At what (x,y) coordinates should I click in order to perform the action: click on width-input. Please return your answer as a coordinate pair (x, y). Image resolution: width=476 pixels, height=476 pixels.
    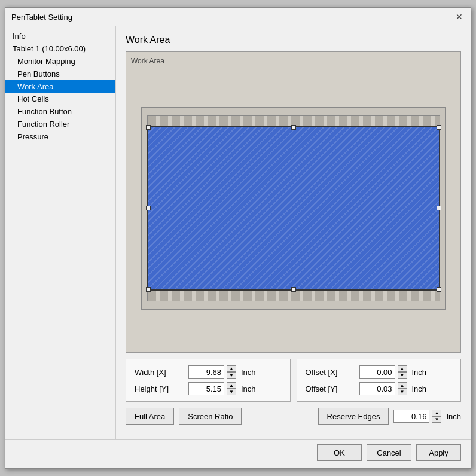
    Looking at the image, I should click on (206, 372).